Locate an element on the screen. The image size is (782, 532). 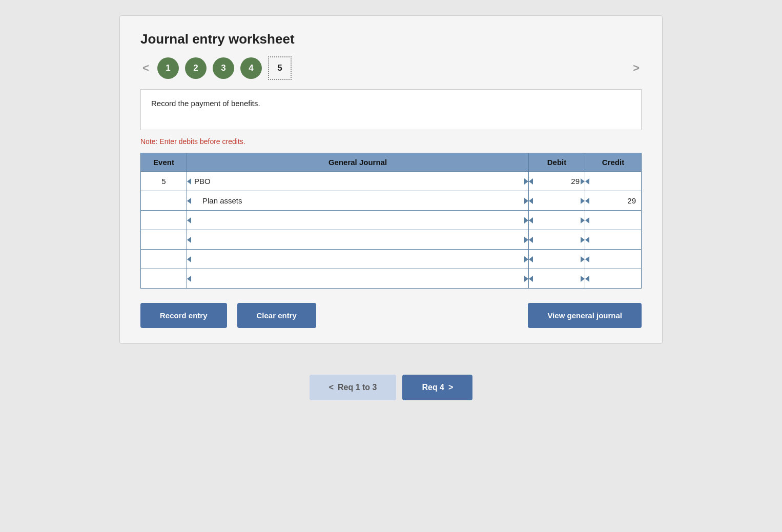
step-2: 2 is located at coordinates (196, 68).